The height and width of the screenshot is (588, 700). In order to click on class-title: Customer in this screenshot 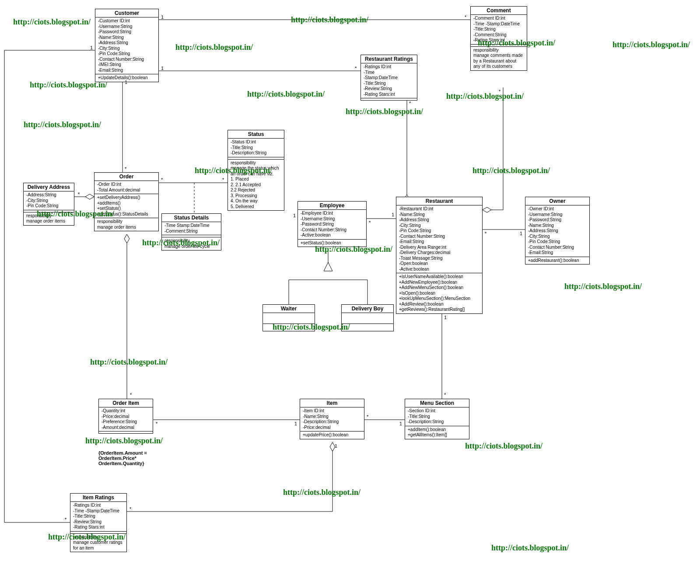, I will do `click(127, 13)`.